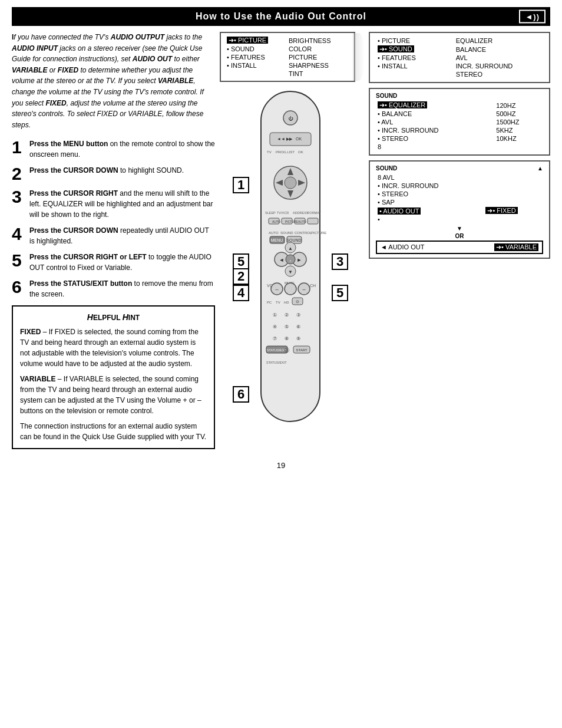 The height and width of the screenshot is (728, 562). I want to click on step-1-number: 1, so click(18, 147).